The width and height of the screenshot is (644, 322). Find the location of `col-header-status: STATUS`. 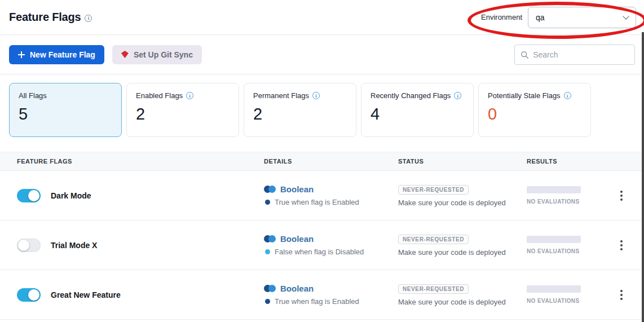

col-header-status: STATUS is located at coordinates (462, 161).